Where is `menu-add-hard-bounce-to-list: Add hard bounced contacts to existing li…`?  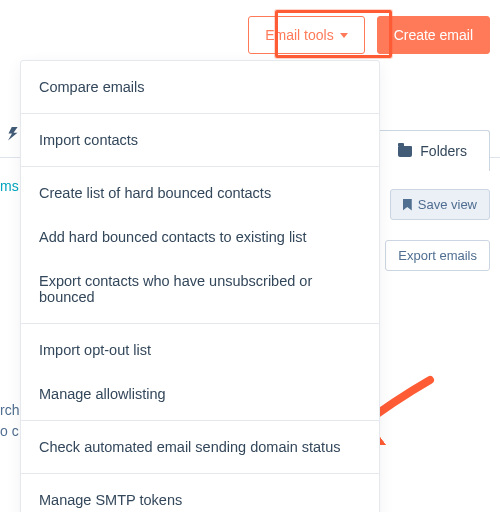 menu-add-hard-bounce-to-list: Add hard bounced contacts to existing li… is located at coordinates (200, 237).